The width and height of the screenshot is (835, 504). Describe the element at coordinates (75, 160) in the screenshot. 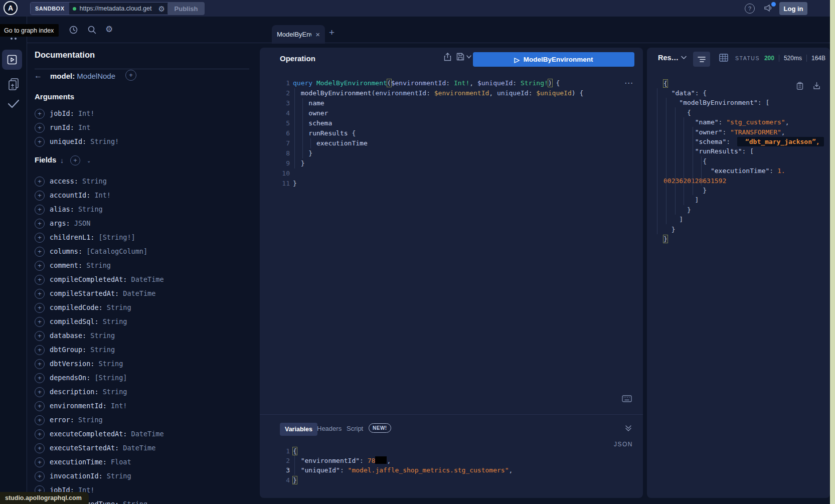

I see `add-all-fields-button: +` at that location.